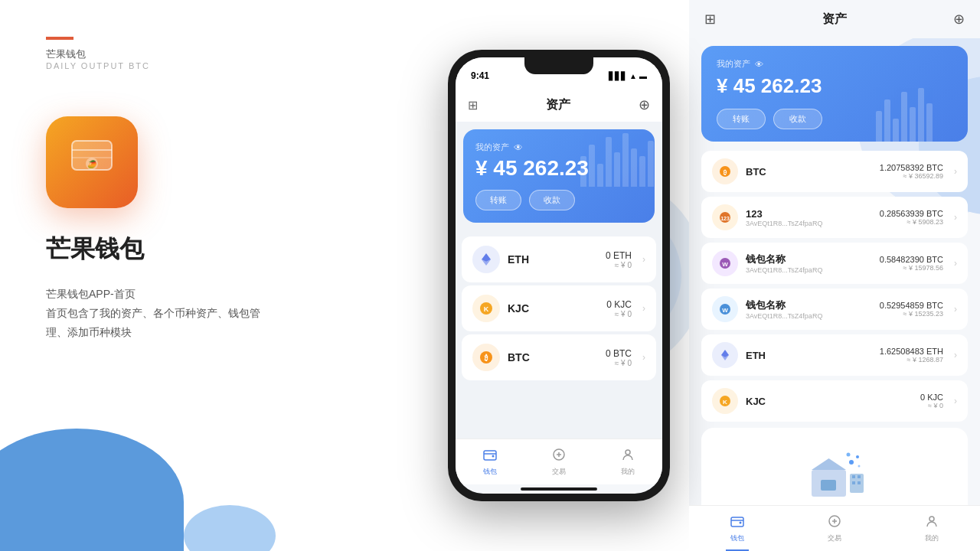 The width and height of the screenshot is (980, 551). What do you see at coordinates (738, 528) in the screenshot?
I see `right-nav-wallet: 钱包` at bounding box center [738, 528].